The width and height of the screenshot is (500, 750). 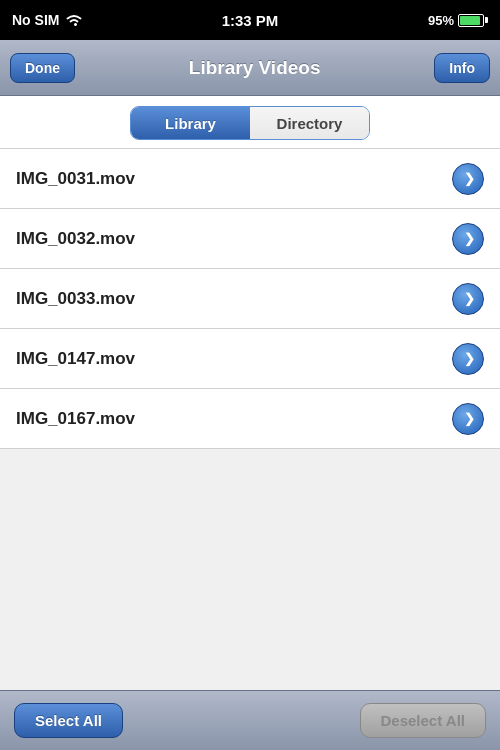 I want to click on done-button: Done, so click(x=42, y=68).